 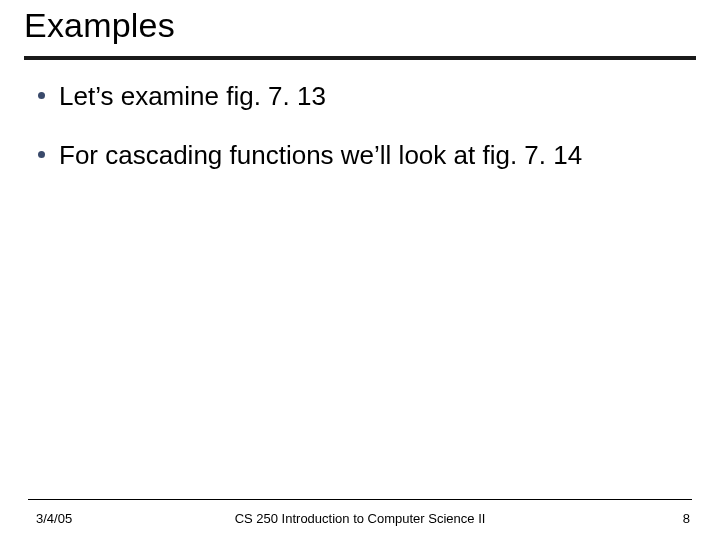 I want to click on footer: 3/4/05 CS 250 Introduction to Computer S…, so click(x=360, y=515).